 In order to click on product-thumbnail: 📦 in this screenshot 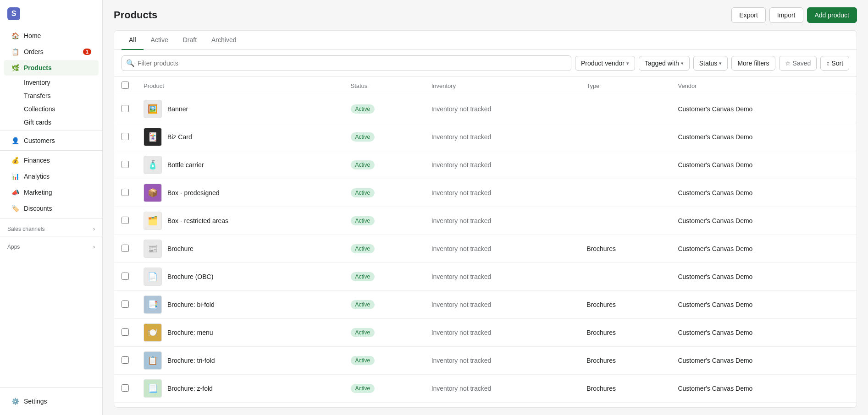, I will do `click(153, 193)`.